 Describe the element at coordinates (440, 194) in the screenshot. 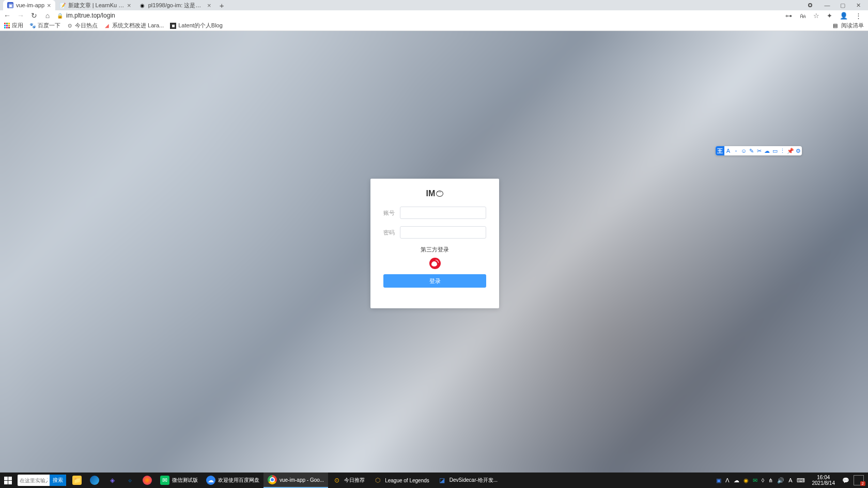

I see `chat-bubble-icon` at that location.